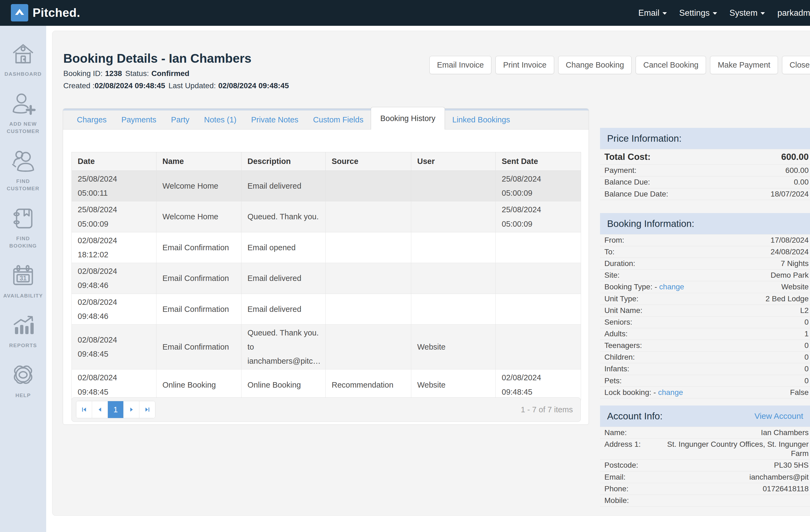 This screenshot has width=810, height=532. Describe the element at coordinates (326, 119) in the screenshot. I see `tab-strip: Charges Payments Party Notes (1) Private…` at that location.